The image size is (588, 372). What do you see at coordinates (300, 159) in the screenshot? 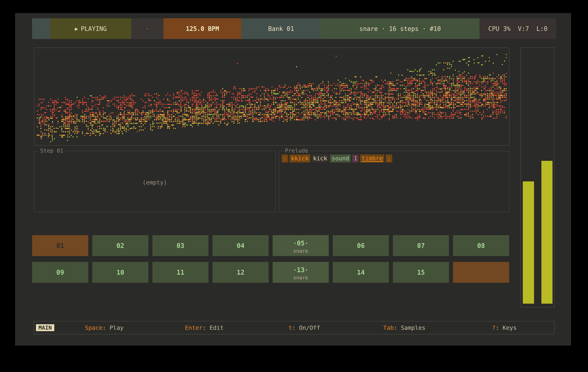
I see `prelude-token-kkick: kkick` at bounding box center [300, 159].